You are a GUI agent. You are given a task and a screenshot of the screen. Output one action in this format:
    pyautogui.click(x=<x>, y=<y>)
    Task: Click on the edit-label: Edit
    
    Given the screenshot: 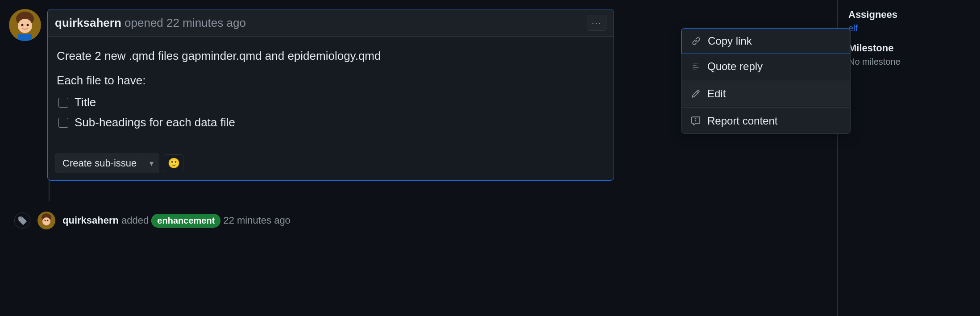 What is the action you would take?
    pyautogui.click(x=717, y=94)
    